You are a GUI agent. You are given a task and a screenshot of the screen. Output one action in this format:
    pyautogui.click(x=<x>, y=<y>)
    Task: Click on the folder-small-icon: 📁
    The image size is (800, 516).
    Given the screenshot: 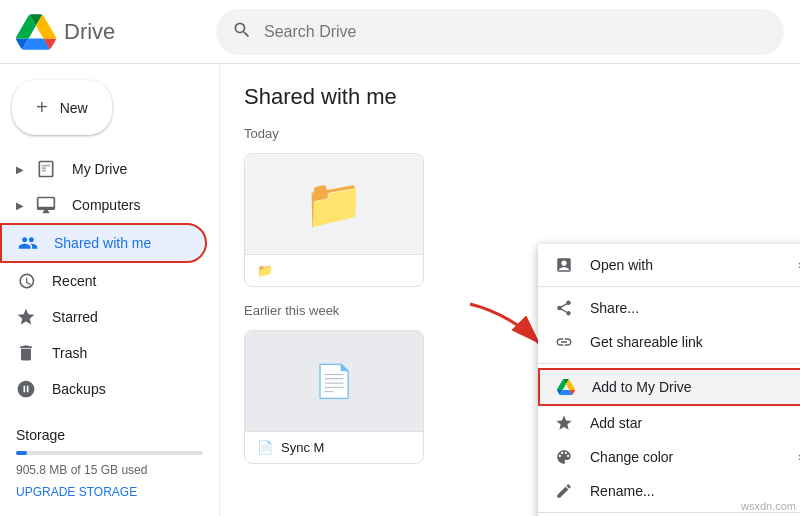 What is the action you would take?
    pyautogui.click(x=265, y=270)
    